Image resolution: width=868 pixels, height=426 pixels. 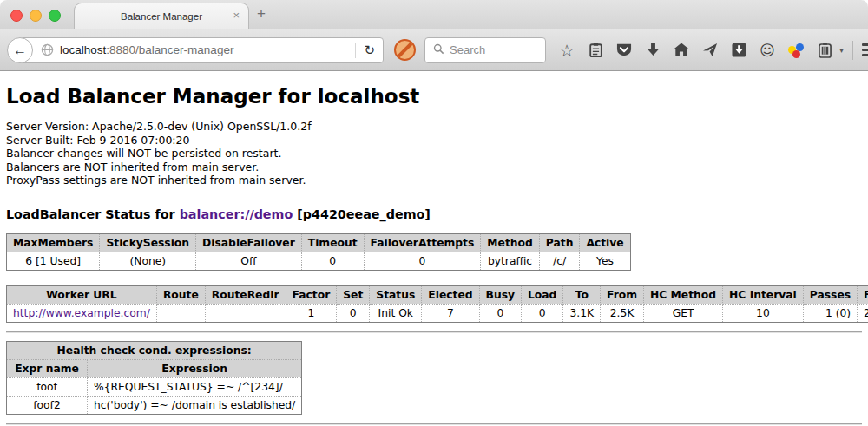 I want to click on content-blocked-icon, so click(x=404, y=50).